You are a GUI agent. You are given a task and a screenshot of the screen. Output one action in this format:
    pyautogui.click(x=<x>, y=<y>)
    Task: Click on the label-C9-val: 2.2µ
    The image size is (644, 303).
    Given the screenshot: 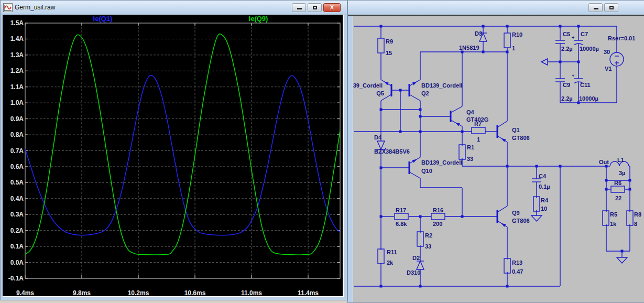 What is the action you would take?
    pyautogui.click(x=567, y=99)
    